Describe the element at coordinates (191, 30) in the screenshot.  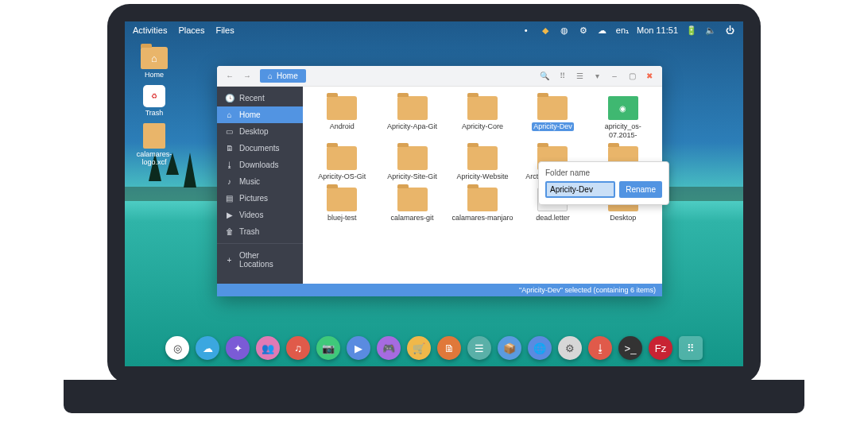
I see `topbar-places: Places` at that location.